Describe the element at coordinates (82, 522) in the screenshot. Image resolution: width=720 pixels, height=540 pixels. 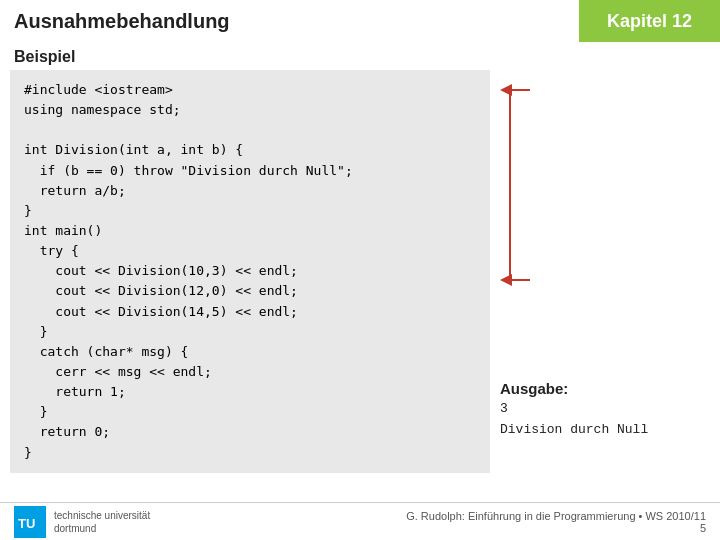
I see `footer-left: TU technische universität dortmund` at that location.